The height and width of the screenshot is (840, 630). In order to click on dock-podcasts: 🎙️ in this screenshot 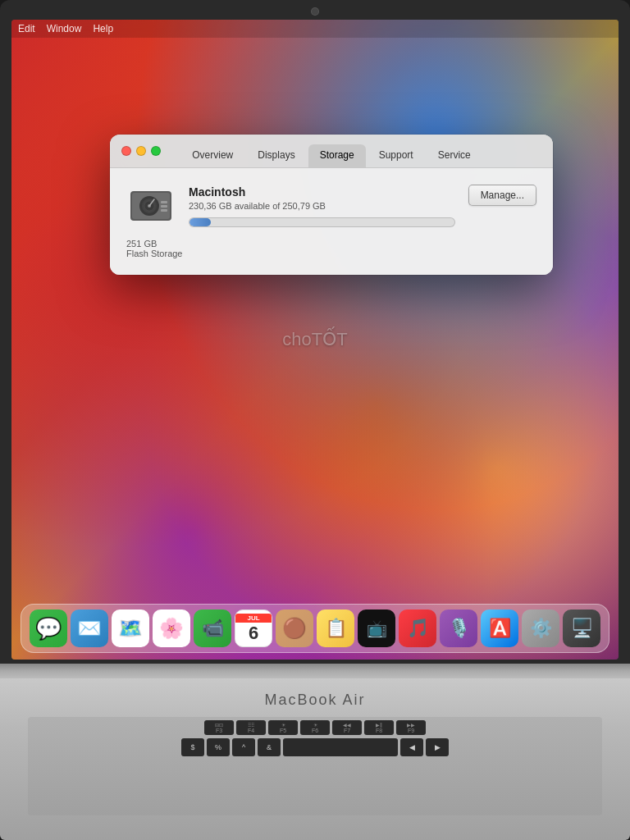, I will do `click(459, 628)`.